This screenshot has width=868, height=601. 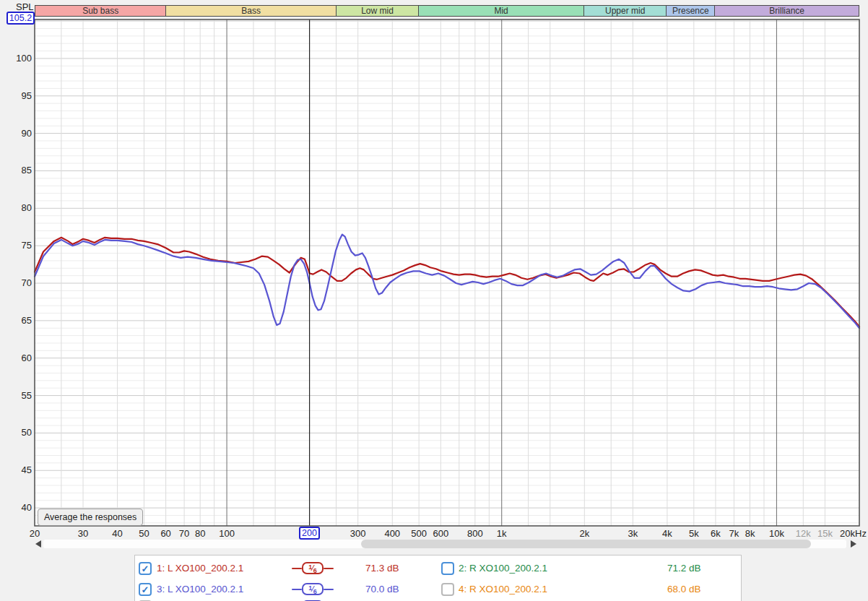 What do you see at coordinates (20, 208) in the screenshot?
I see `spl-tick-label: 80` at bounding box center [20, 208].